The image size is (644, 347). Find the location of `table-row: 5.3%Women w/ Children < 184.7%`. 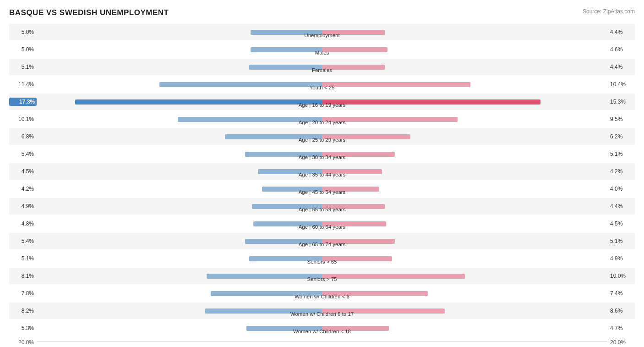

table-row: 5.3%Women w/ Children < 184.7% is located at coordinates (322, 328).